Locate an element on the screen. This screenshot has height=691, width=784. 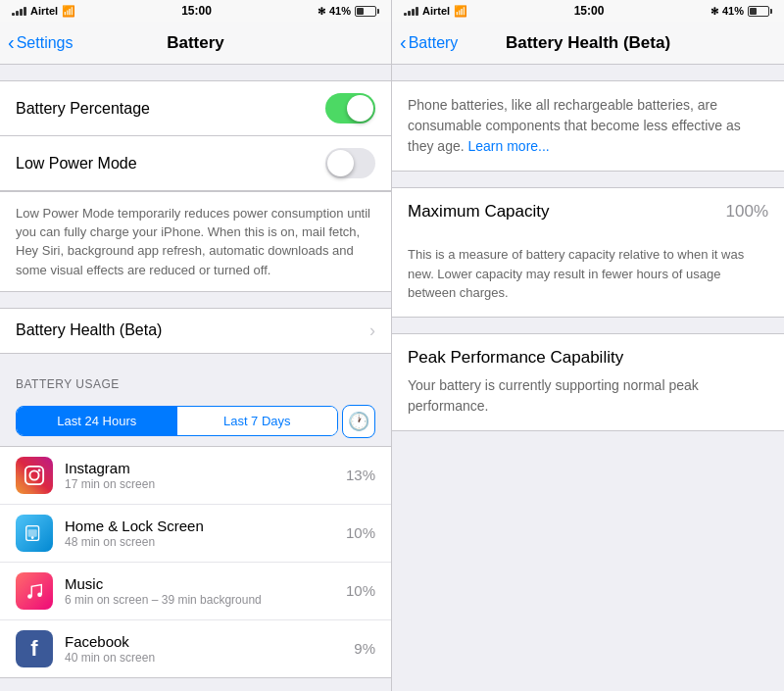
music-percent: 10% is located at coordinates (361, 590).